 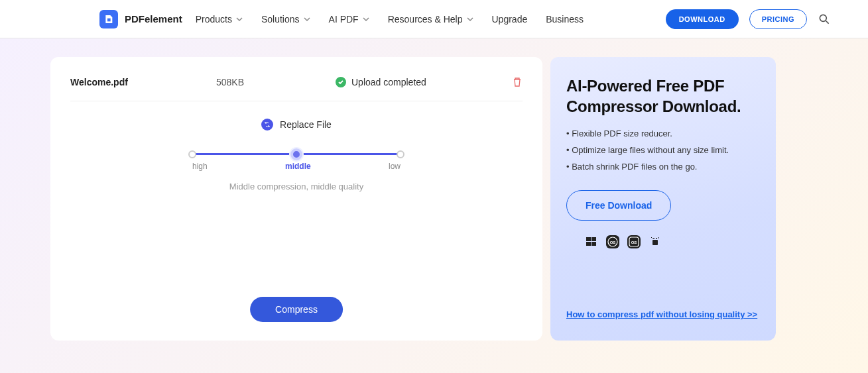 I want to click on file-name: Welcome.pdf, so click(x=143, y=82).